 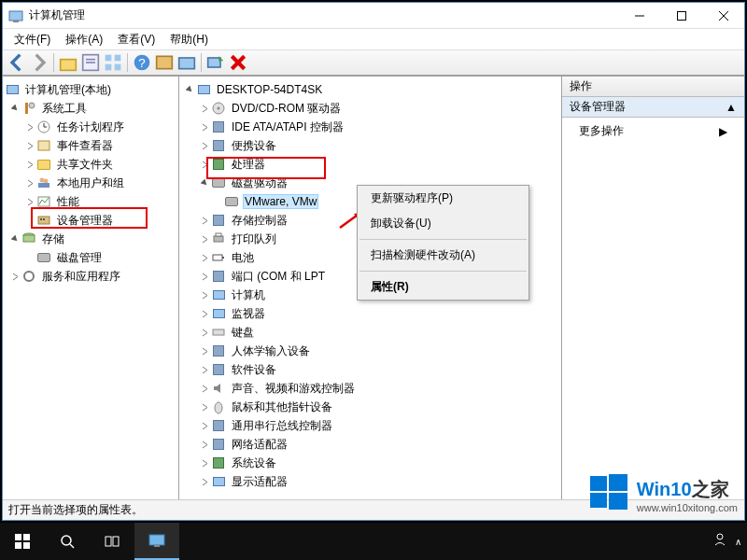 I want to click on help-button: ?, so click(x=142, y=63).